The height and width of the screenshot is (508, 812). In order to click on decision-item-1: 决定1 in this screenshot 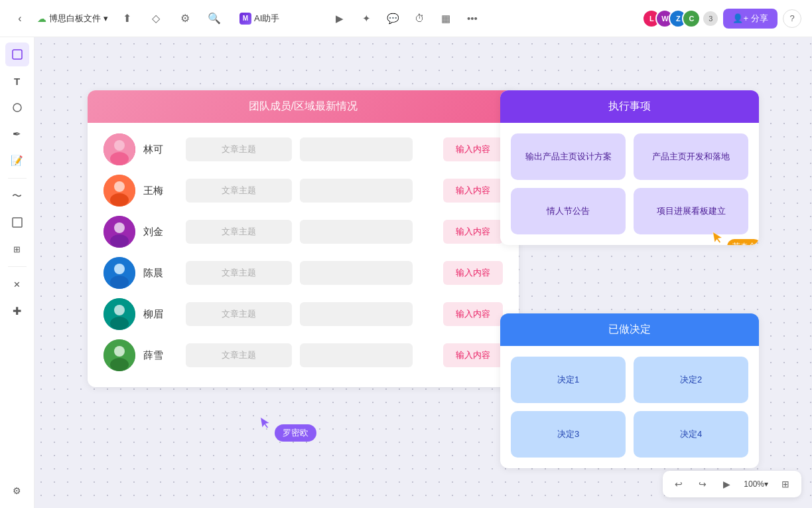, I will do `click(568, 380)`.